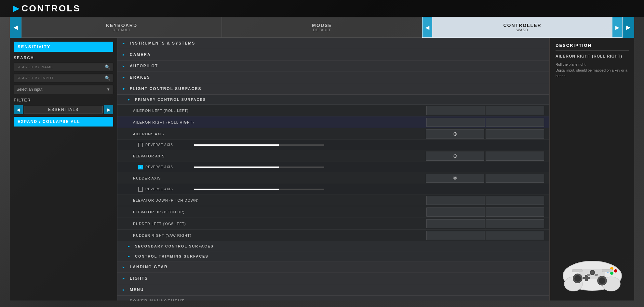  Describe the element at coordinates (455, 134) in the screenshot. I see `ailerons-axis-icon: ⊕` at that location.